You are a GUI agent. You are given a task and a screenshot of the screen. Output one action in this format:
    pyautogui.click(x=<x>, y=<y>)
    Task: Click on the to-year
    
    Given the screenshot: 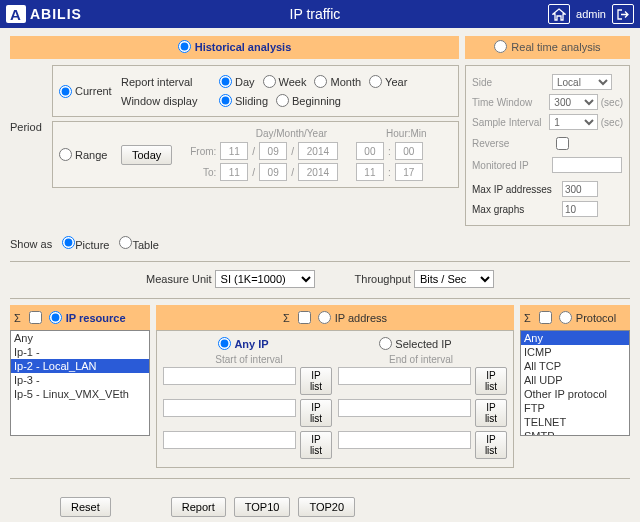 What is the action you would take?
    pyautogui.click(x=318, y=172)
    